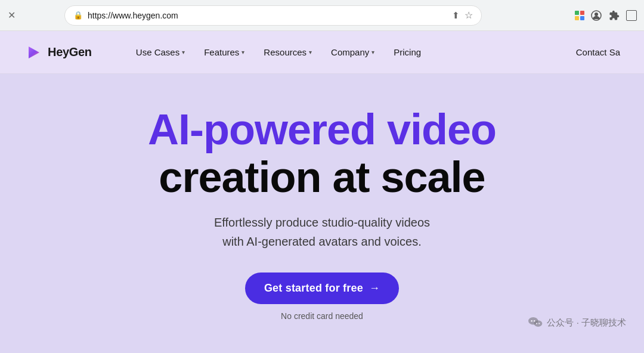  Describe the element at coordinates (407, 52) in the screenshot. I see `nav-pricing: Pricing` at that location.